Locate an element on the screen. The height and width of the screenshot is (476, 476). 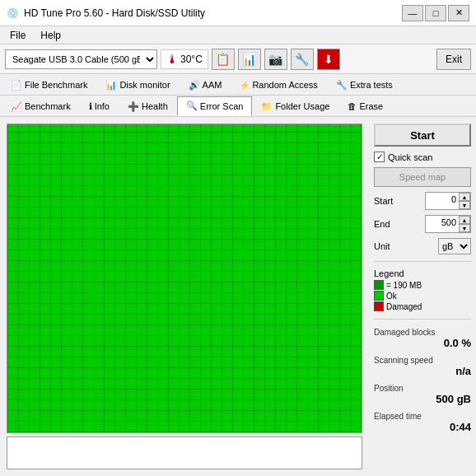
tab-extra-tests: 🔧 Extra tests is located at coordinates (364, 85).